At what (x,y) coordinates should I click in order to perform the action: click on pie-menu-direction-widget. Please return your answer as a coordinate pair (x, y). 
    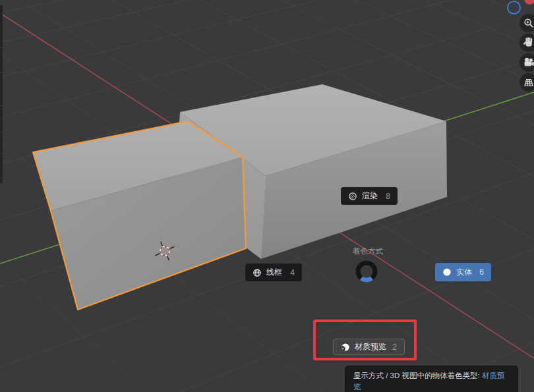
    Looking at the image, I should click on (367, 271).